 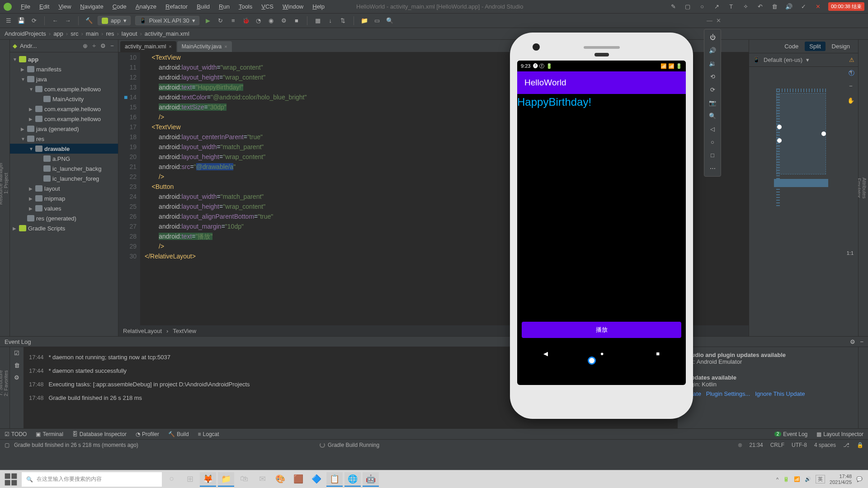 What do you see at coordinates (226, 479) in the screenshot?
I see `explorer-icon: 📁` at bounding box center [226, 479].